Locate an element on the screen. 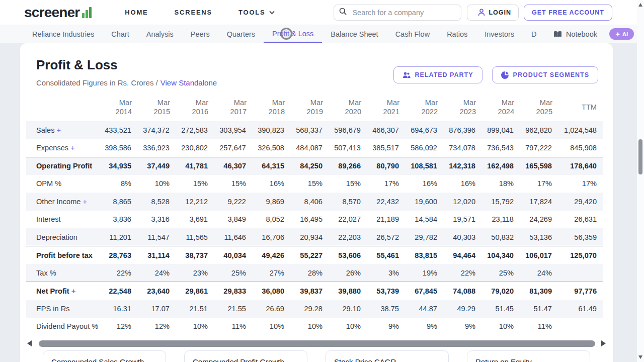 Image resolution: width=644 pixels, height=362 pixels. summary-cards-row: Compounded Sales GrowthCompounded Profit… is located at coordinates (316, 356).